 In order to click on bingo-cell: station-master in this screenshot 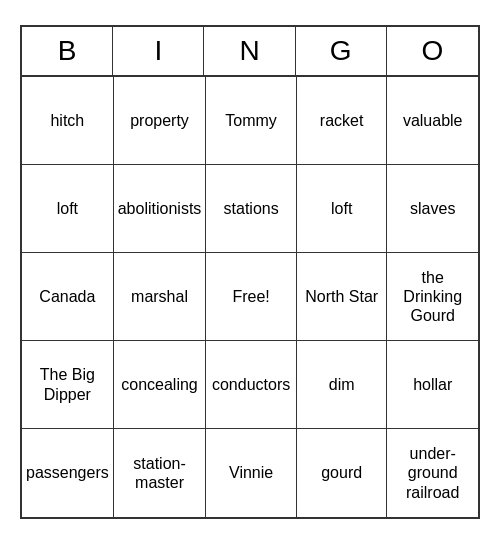, I will do `click(160, 473)`.